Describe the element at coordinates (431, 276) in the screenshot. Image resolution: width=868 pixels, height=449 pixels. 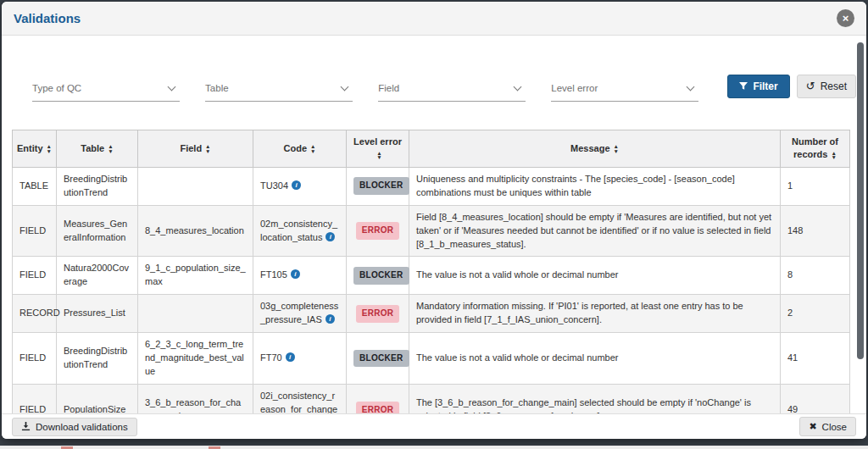
I see `table-row: FIELD Natura2000Coverage 9_1_c_populatio…` at that location.